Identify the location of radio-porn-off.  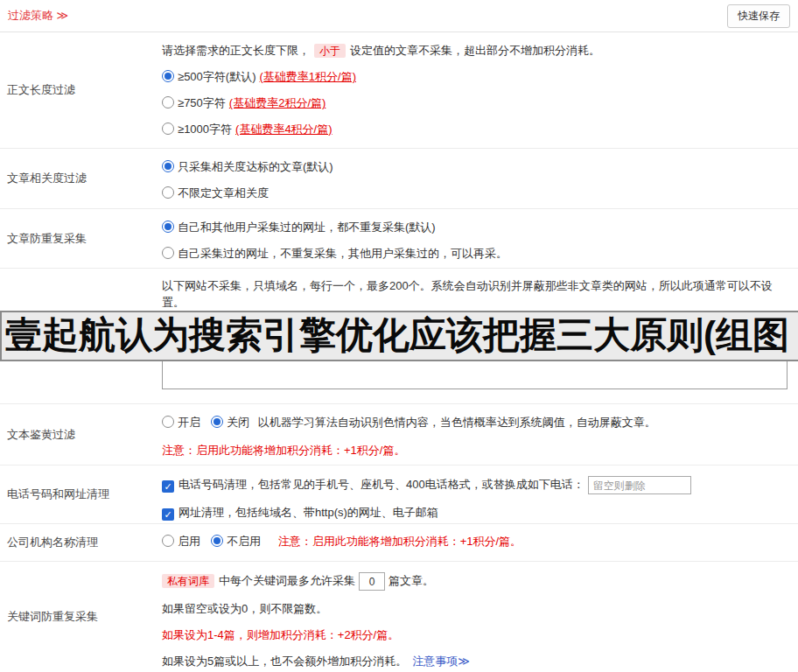
(217, 422).